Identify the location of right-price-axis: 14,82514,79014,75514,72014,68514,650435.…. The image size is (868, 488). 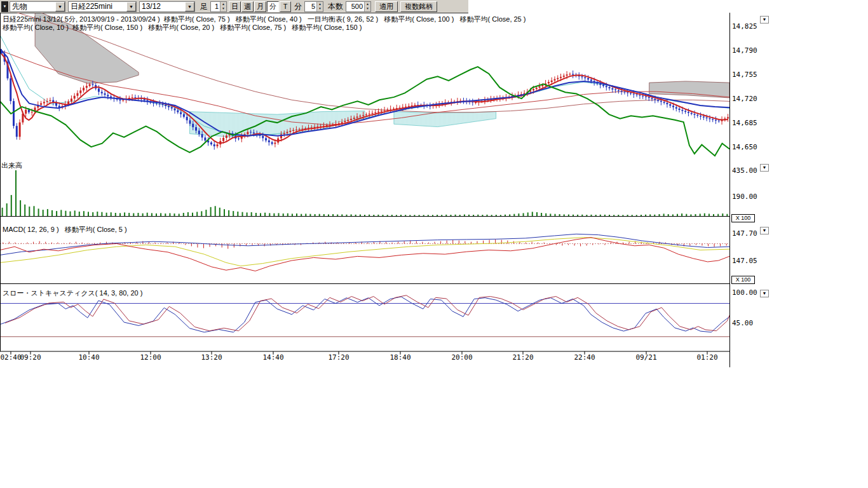
(751, 244).